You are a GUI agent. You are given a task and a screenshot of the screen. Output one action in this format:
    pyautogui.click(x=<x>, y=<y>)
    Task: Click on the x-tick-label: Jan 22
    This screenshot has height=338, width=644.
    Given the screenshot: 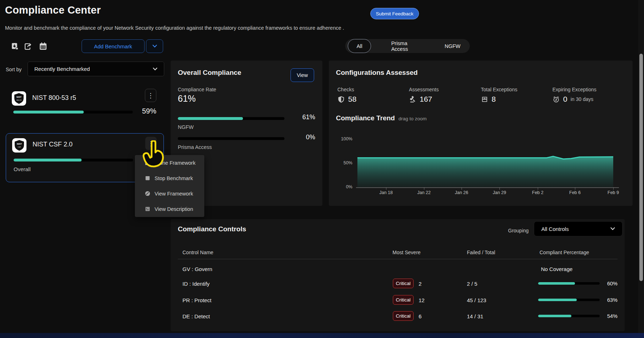 What is the action you would take?
    pyautogui.click(x=424, y=193)
    